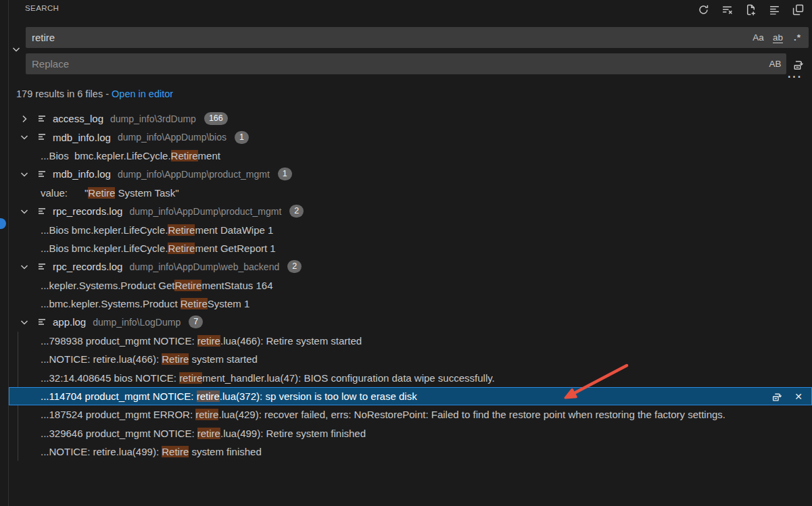 The width and height of the screenshot is (812, 506). I want to click on replace-all-button, so click(799, 64).